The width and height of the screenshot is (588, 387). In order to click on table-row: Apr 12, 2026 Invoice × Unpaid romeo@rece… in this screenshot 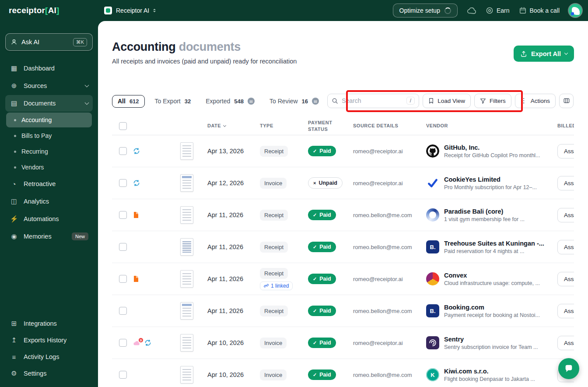, I will do `click(343, 183)`.